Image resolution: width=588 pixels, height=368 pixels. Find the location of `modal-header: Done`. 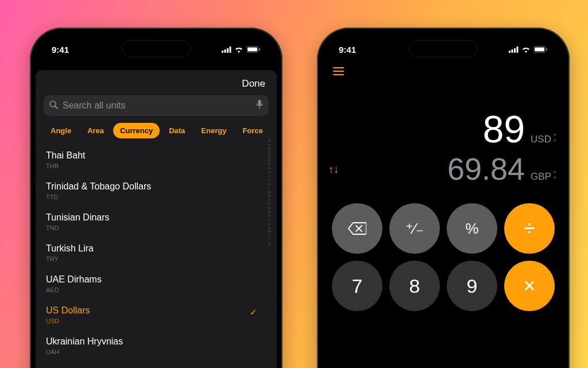

modal-header: Done is located at coordinates (156, 83).